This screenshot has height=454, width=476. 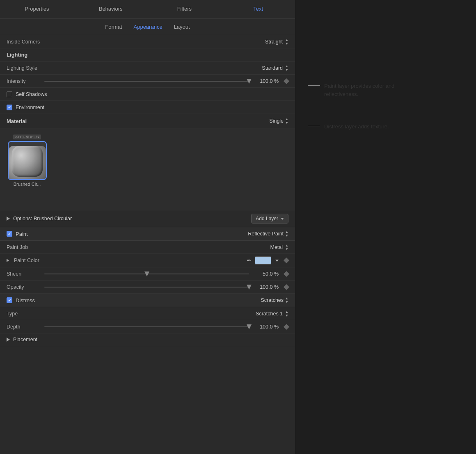 I want to click on paint-layer-header: Paint Reflective Paint ▲▼, so click(x=148, y=234).